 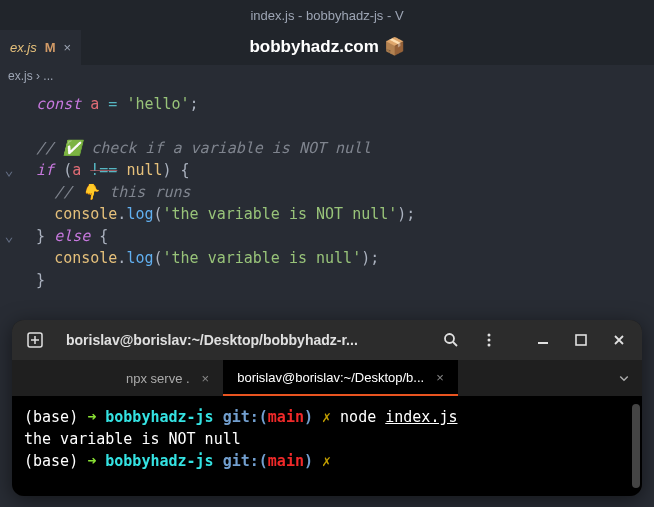 What do you see at coordinates (489, 340) in the screenshot?
I see `kebab-icon` at bounding box center [489, 340].